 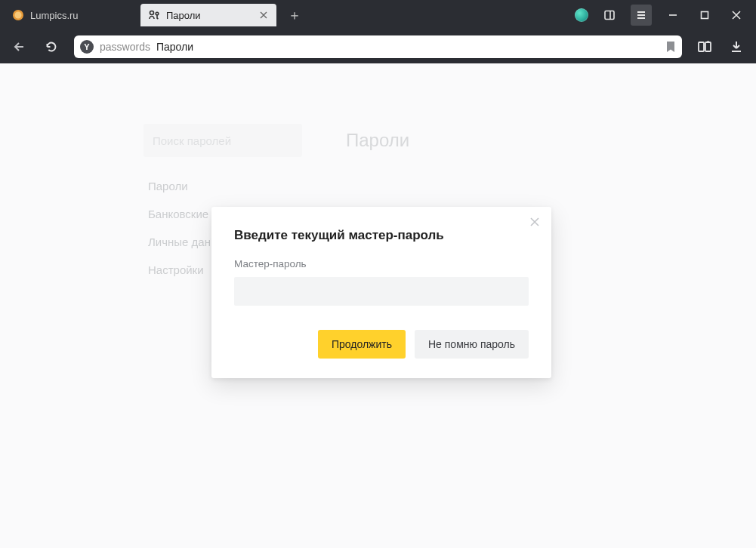 What do you see at coordinates (87, 47) in the screenshot?
I see `yandex-icon: Y` at bounding box center [87, 47].